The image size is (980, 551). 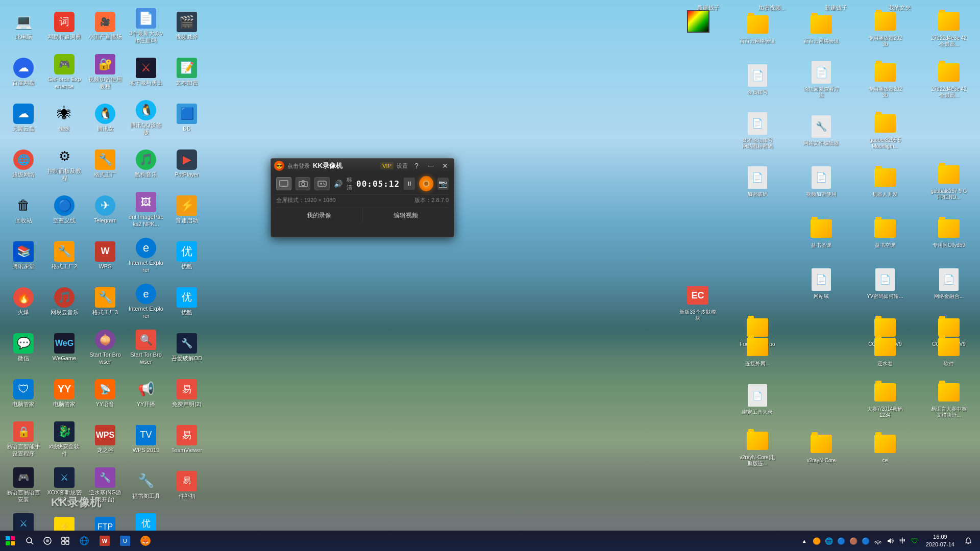 I want to click on icon-dragon-valley: 🐉 x域快安全软件, so click(x=64, y=439).